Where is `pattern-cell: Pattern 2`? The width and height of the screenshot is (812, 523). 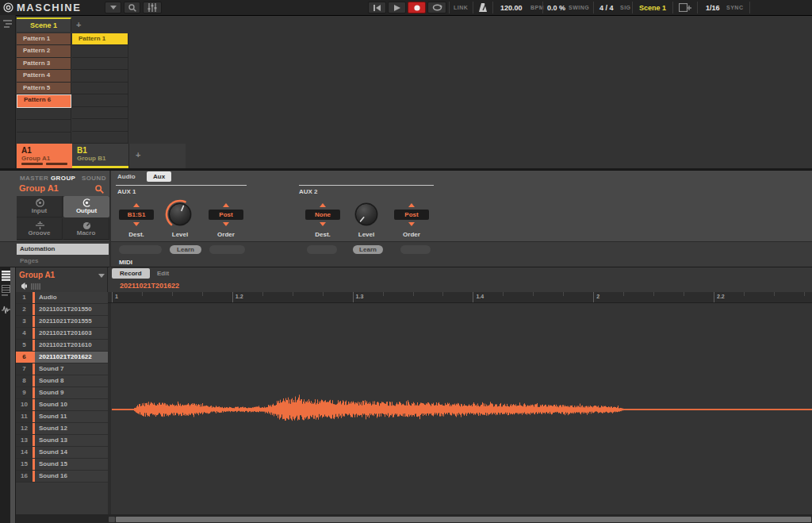
pattern-cell: Pattern 2 is located at coordinates (44, 51).